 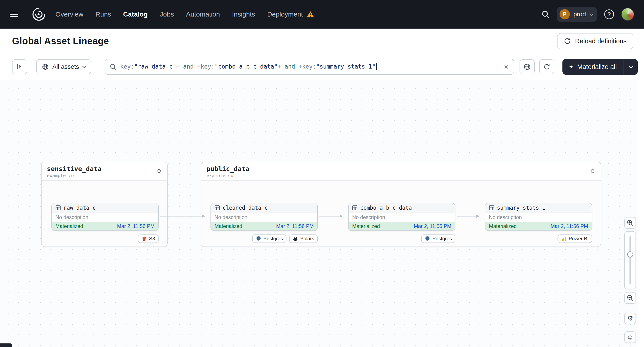 What do you see at coordinates (136, 14) in the screenshot?
I see `nav-item-catalog: Catalog` at bounding box center [136, 14].